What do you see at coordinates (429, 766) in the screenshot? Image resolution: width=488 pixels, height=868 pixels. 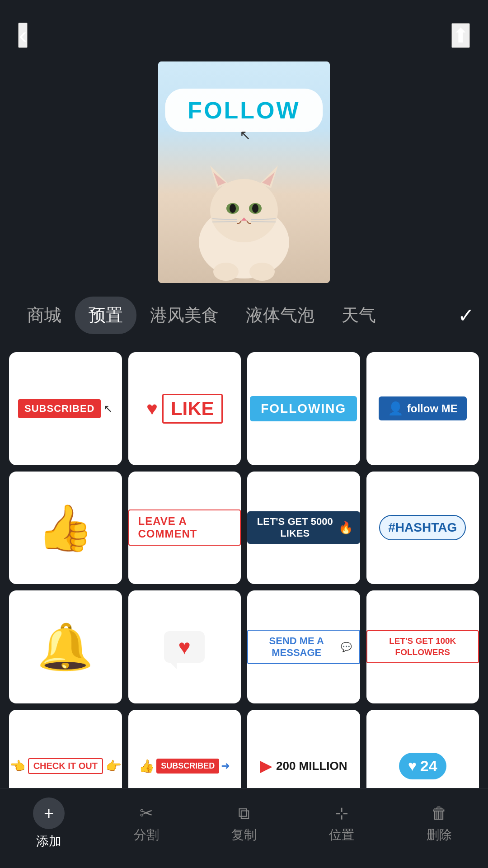 I see `24likes-count: 24` at bounding box center [429, 766].